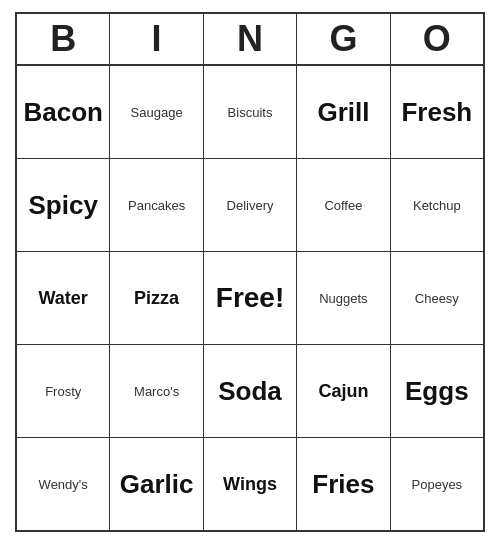  What do you see at coordinates (250, 205) in the screenshot?
I see `bingo-cell: Delivery` at bounding box center [250, 205].